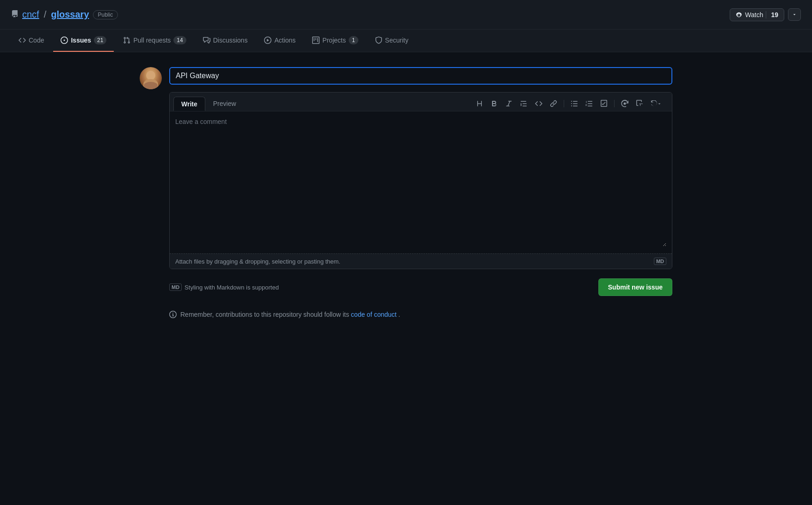  What do you see at coordinates (659, 104) in the screenshot?
I see `chevron-down-small-icon` at bounding box center [659, 104].